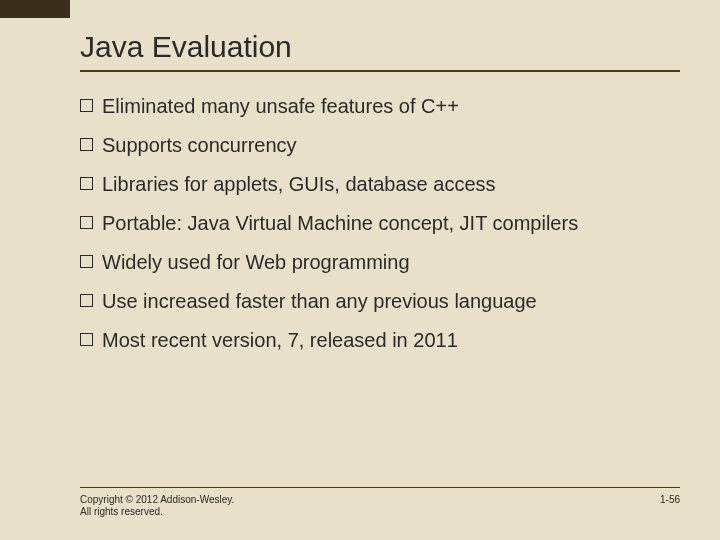  What do you see at coordinates (380, 184) in the screenshot?
I see `list-item: Libraries for applets, GUIs, database ac…` at bounding box center [380, 184].